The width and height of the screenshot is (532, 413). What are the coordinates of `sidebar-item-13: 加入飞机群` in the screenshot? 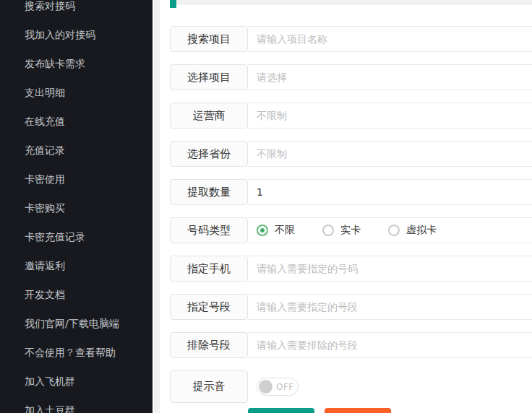 It's located at (77, 381).